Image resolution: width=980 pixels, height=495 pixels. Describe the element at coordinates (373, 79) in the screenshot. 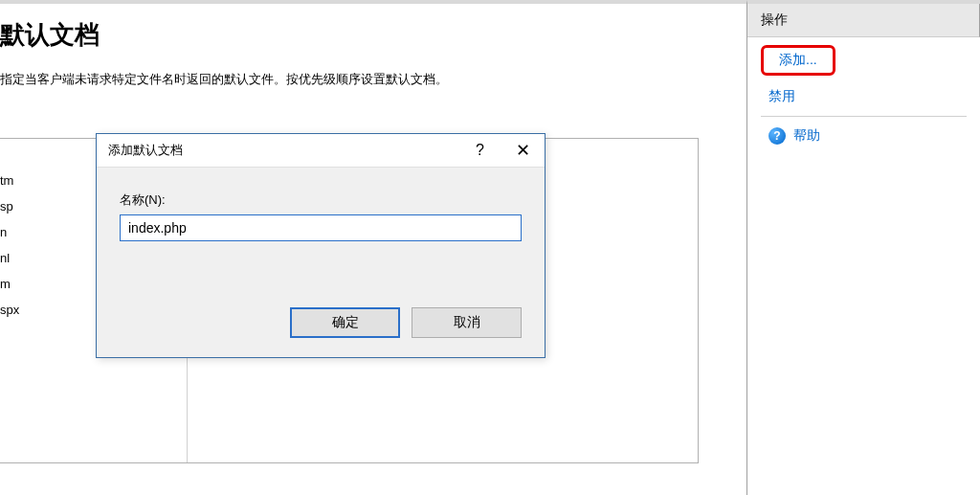

I see `page-description: 指定当客户端未请求特定文件名时返回的默认文件。按优先级顺序设置默认文档。` at that location.